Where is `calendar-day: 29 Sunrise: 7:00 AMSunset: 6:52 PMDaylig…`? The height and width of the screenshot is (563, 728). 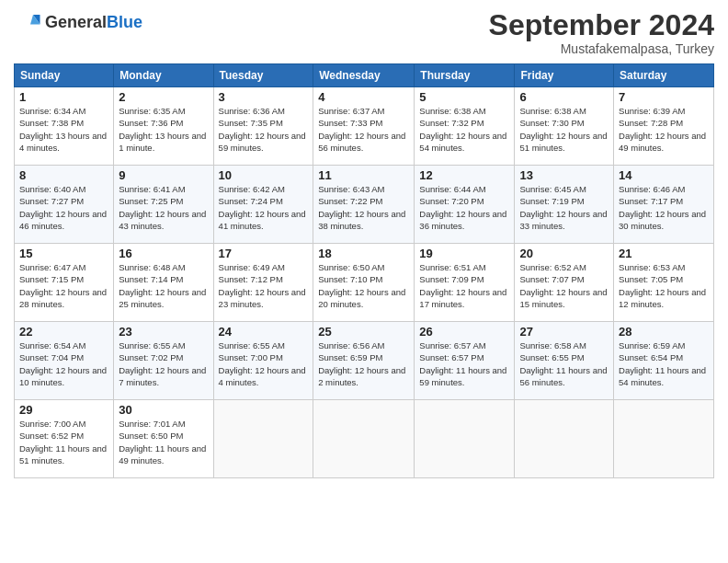 calendar-day: 29 Sunrise: 7:00 AMSunset: 6:52 PMDaylig… is located at coordinates (64, 440).